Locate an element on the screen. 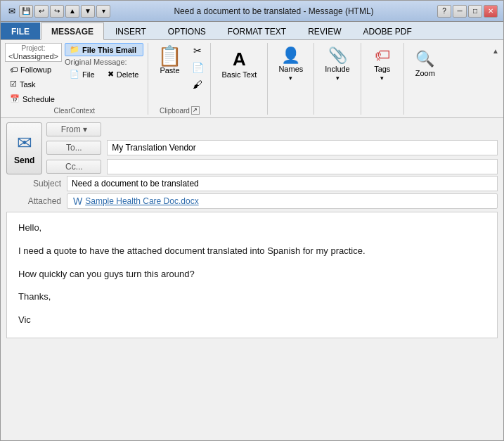  clearcontext-right: 📁 File This Email Original Message: 📄 Fi… is located at coordinates (104, 62).